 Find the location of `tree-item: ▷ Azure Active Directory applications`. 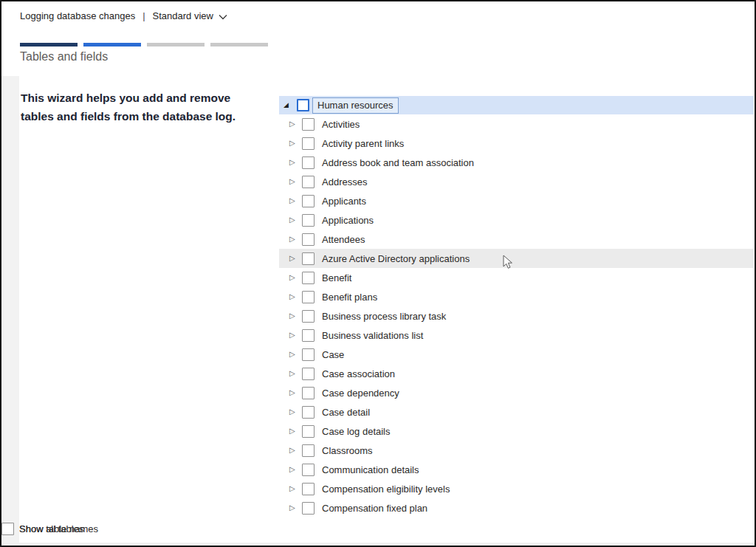

tree-item: ▷ Azure Active Directory applications is located at coordinates (517, 258).